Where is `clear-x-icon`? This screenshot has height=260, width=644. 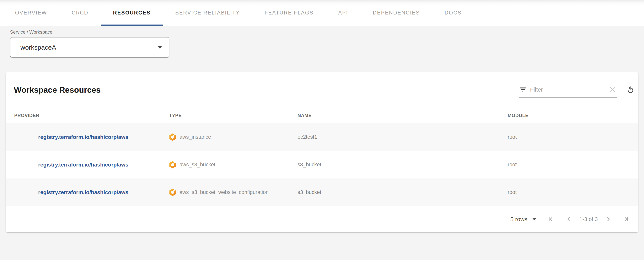 clear-x-icon is located at coordinates (612, 90).